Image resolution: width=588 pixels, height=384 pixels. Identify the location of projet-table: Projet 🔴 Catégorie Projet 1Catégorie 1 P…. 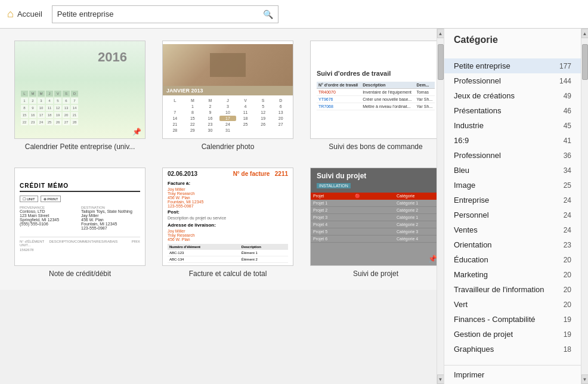
(373, 229).